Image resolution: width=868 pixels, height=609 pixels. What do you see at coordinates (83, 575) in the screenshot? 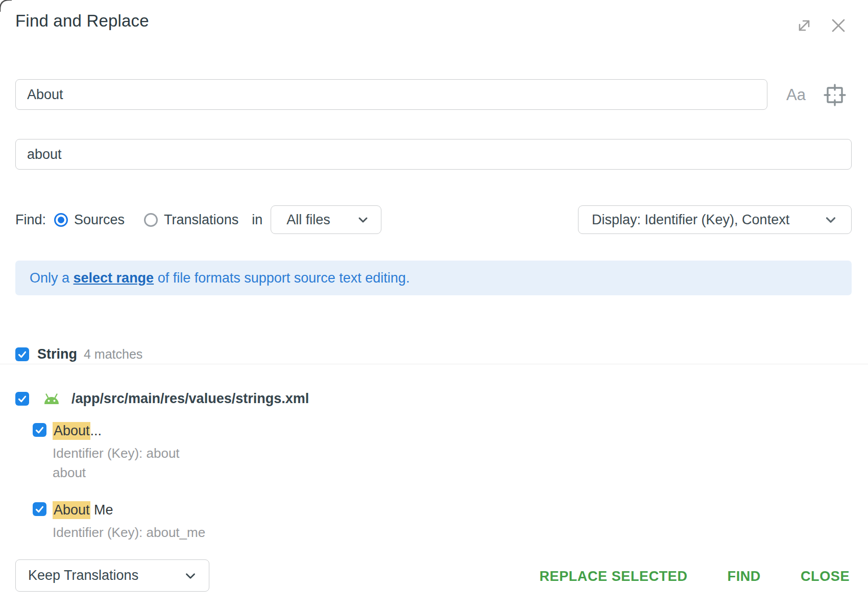
I see `translations-mode-value: Keep Translations` at bounding box center [83, 575].